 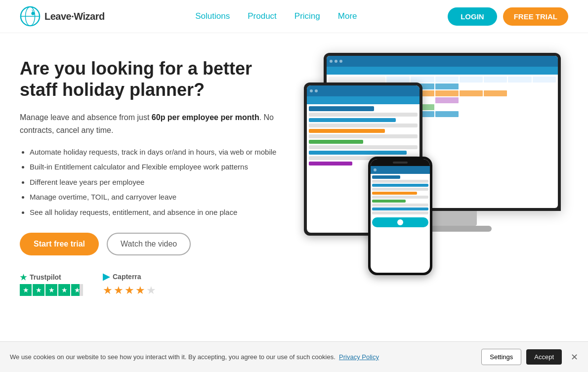 I want to click on hero-subtitle-plain: Manage leave and absence from just, so click(x=86, y=118).